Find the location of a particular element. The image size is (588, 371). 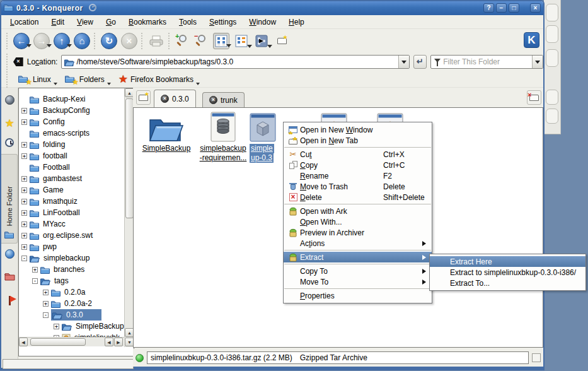

multicolumn-view-button is located at coordinates (241, 41).